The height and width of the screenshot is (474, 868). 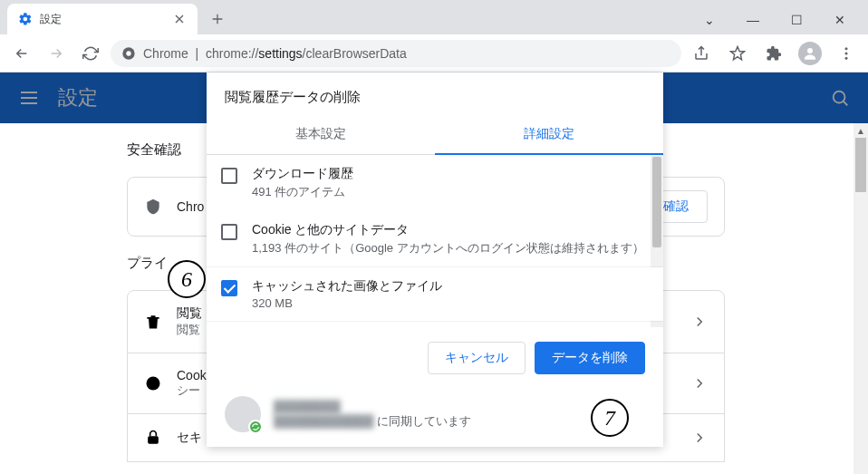 I want to click on sync-badge-icon, so click(x=256, y=427).